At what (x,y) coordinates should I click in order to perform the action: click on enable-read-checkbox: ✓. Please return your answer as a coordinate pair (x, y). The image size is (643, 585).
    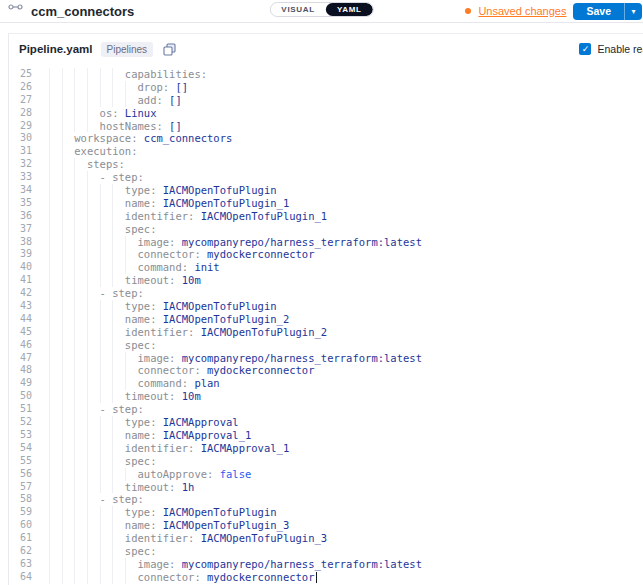
    Looking at the image, I should click on (585, 49).